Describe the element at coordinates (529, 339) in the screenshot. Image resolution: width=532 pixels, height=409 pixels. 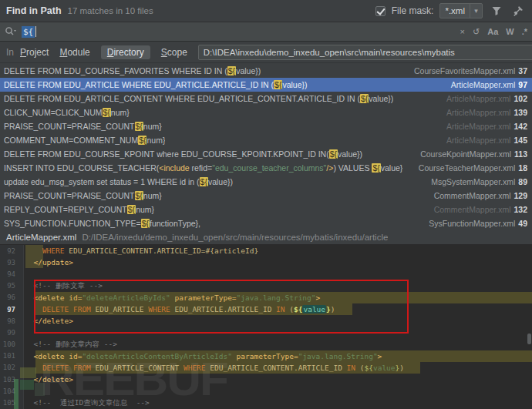
I see `editor-scrollbar-thumb` at that location.